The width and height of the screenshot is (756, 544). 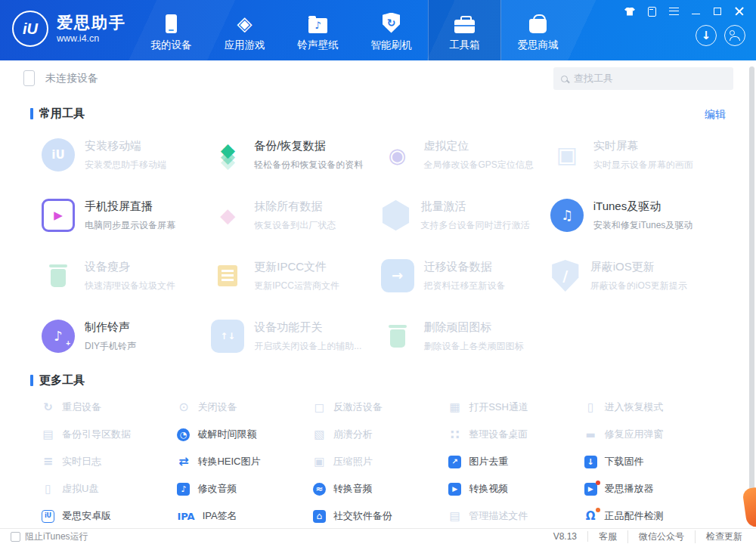 I want to click on tool-search-input: 查找工具, so click(x=643, y=79).